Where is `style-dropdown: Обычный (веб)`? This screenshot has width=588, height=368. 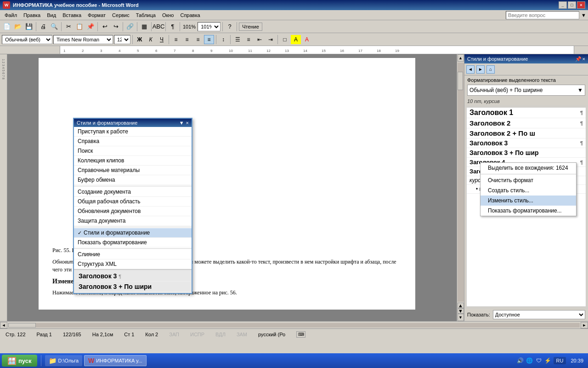 style-dropdown: Обычный (веб) is located at coordinates (27, 40).